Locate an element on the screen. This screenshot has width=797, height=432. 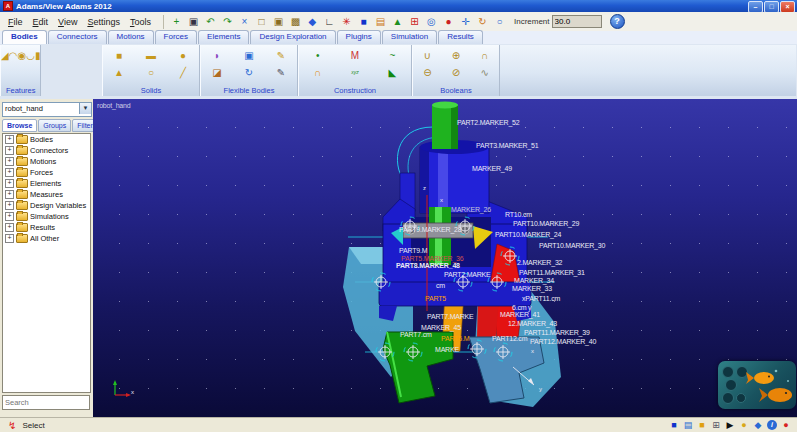
tab-connectors: Connectors is located at coordinates (78, 37).